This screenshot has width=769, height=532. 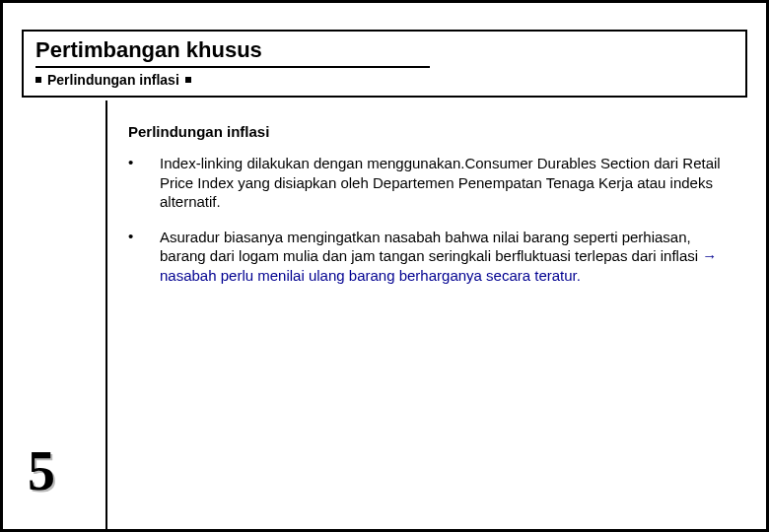 I want to click on bullet-text: Asuradur biasanya mengingatkan nasabah b…, so click(x=450, y=256).